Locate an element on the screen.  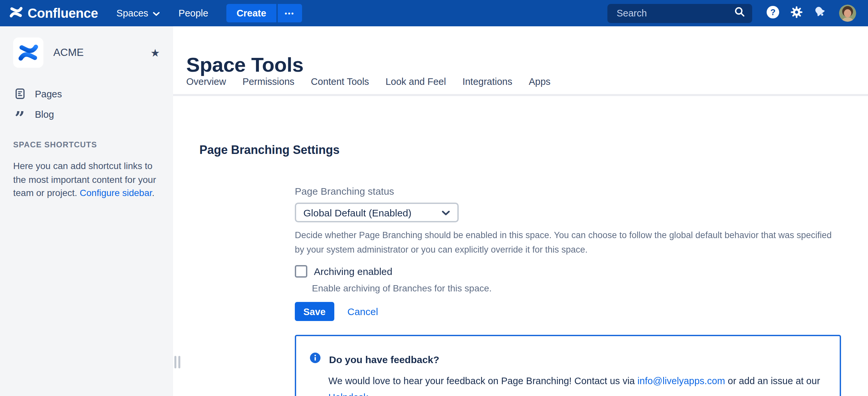
save-button: Save is located at coordinates (315, 311).